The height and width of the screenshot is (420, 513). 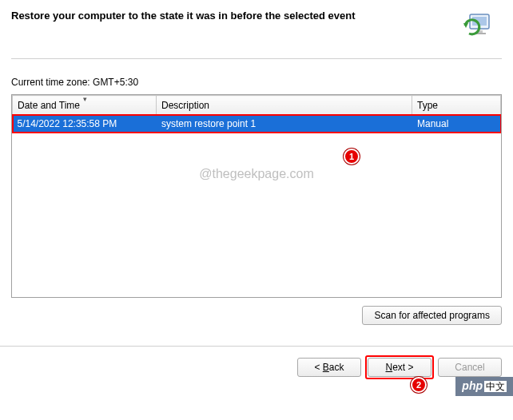 What do you see at coordinates (495, 386) in the screenshot?
I see `php-watermark-cn: 中文` at bounding box center [495, 386].